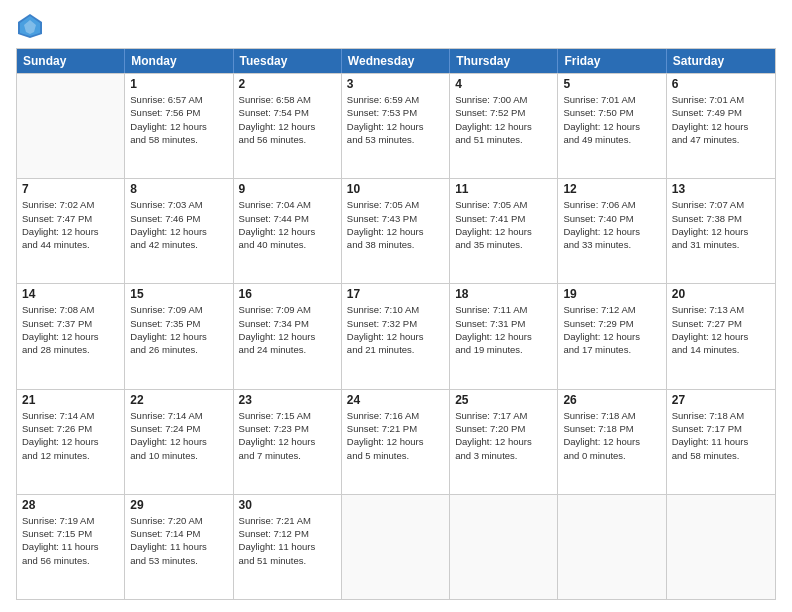  What do you see at coordinates (721, 189) in the screenshot?
I see `day-number: 13` at bounding box center [721, 189].